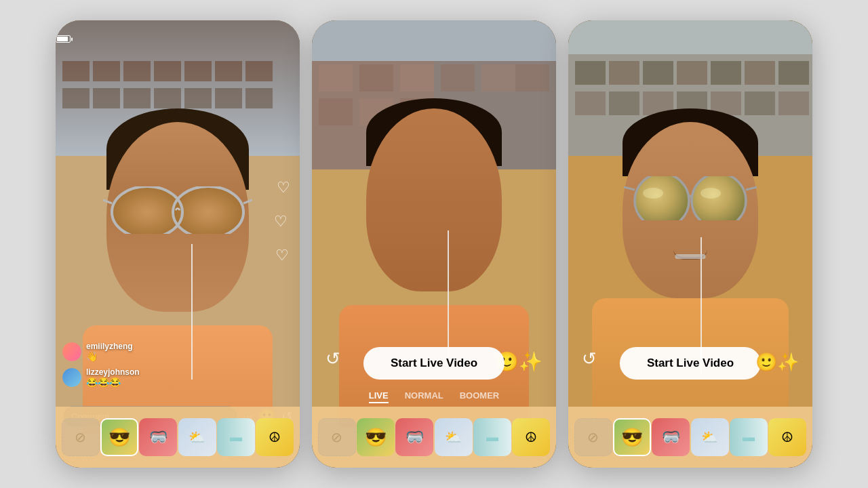 The height and width of the screenshot is (488, 868). I want to click on filter-cloud: ⛅, so click(197, 437).